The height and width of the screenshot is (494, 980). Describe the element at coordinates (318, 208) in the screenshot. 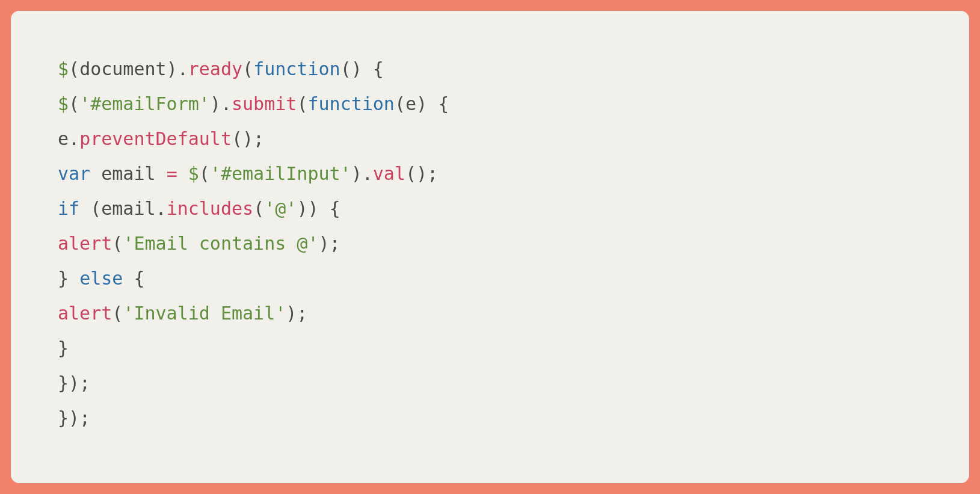

I see `code-token: )) {` at that location.